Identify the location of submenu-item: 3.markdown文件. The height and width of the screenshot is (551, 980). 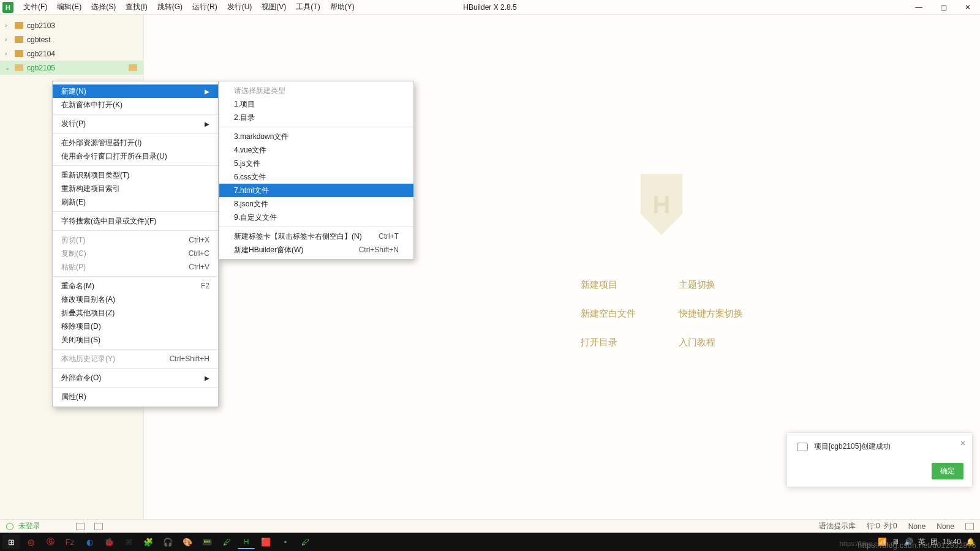
(316, 137).